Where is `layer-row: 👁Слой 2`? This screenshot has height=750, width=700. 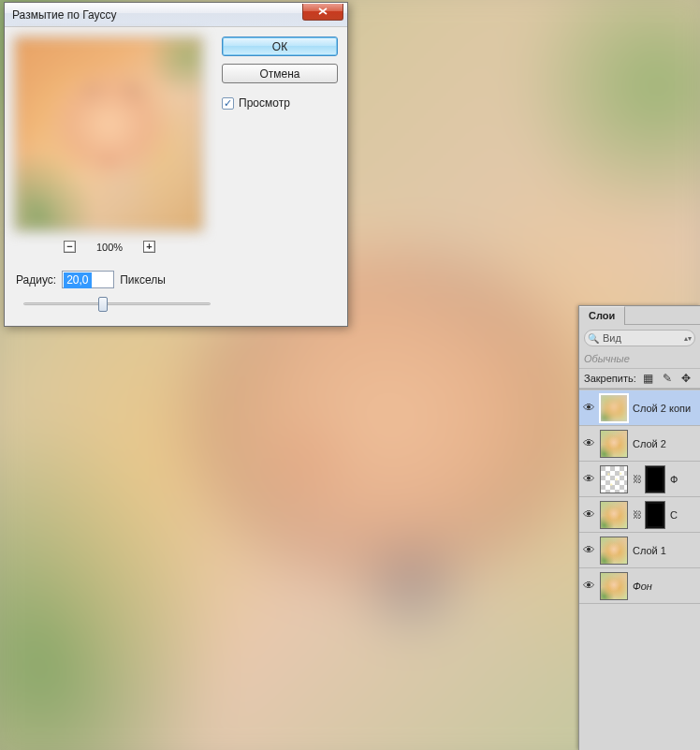
layer-row: 👁Слой 2 is located at coordinates (640, 444).